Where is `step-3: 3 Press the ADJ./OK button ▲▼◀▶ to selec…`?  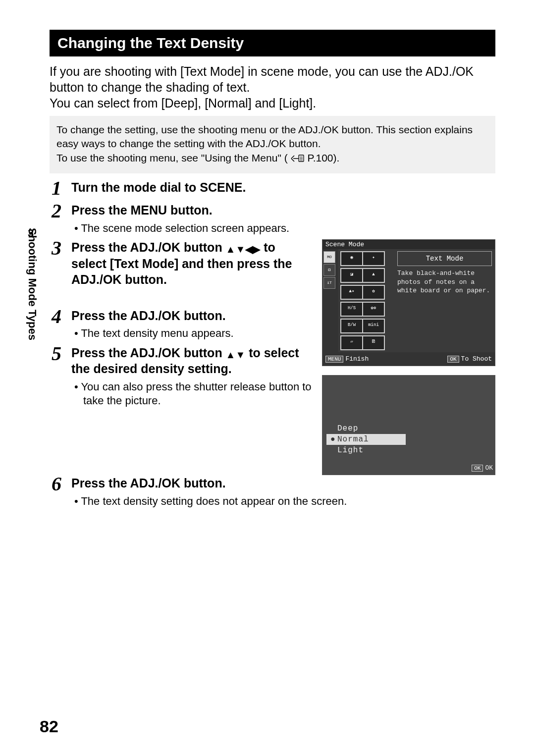 step-3: 3 Press the ADJ./OK button ▲▼◀▶ to selec… is located at coordinates (182, 264).